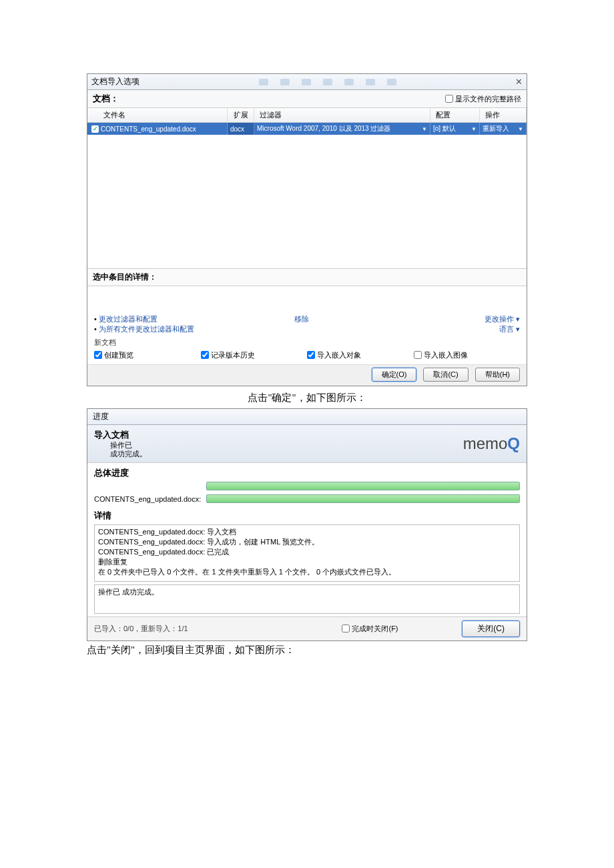  What do you see at coordinates (120, 435) in the screenshot?
I see `progress-header-title: 导入文档` at bounding box center [120, 435].